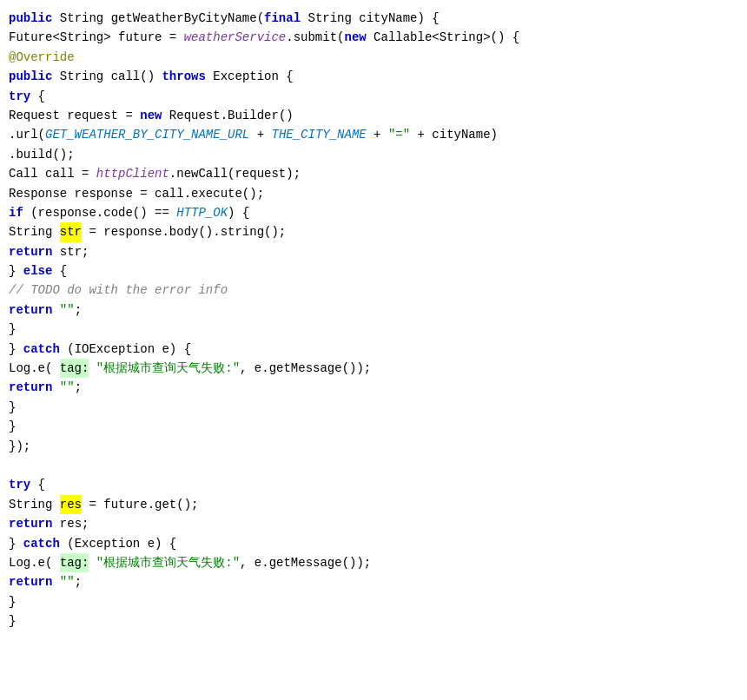 This screenshot has height=700, width=747. Describe the element at coordinates (374, 155) in the screenshot. I see `code-line: .build();` at that location.